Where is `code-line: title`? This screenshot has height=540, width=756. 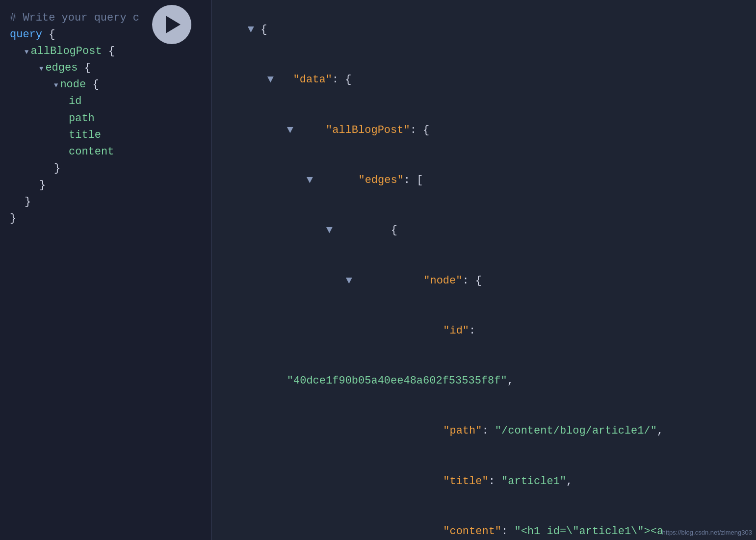
code-line: title is located at coordinates (110, 135).